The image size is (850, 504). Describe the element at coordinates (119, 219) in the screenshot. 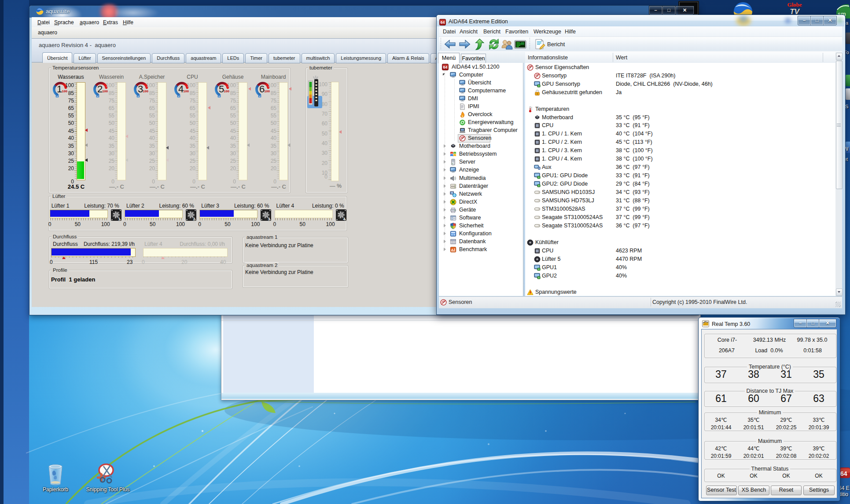

I see `svg-text: 1` at that location.